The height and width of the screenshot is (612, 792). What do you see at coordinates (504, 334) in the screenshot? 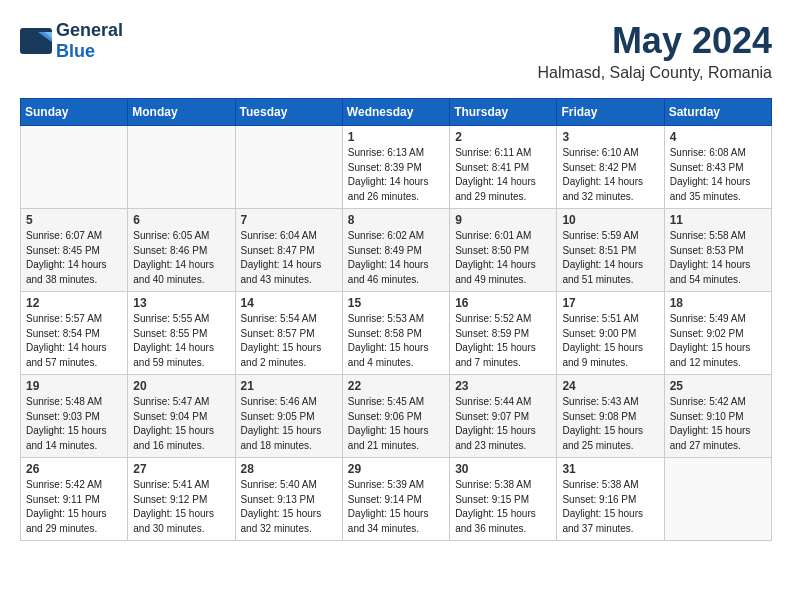
I see `calendar-cell: 16Sunrise: 5:52 AMSunset: 8:59 PMDayligh…` at bounding box center [504, 334].